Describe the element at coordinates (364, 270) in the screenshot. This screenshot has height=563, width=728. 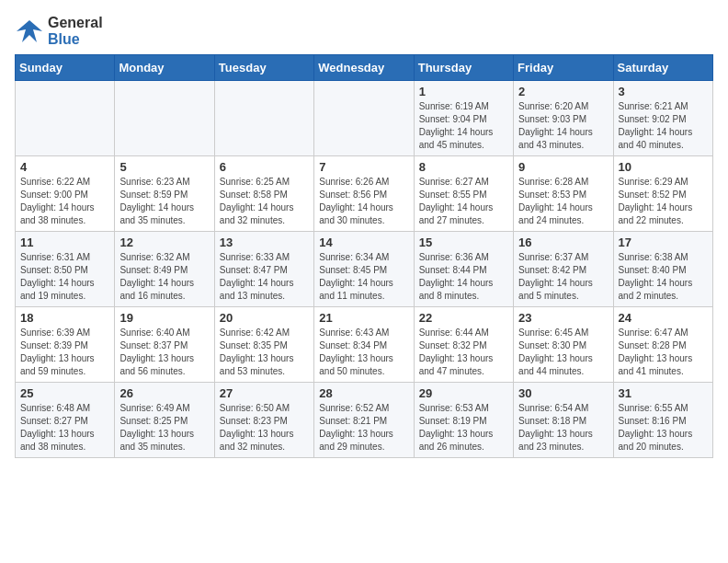
I see `calendar-cell: 14Sunrise: 6:34 AM Sunset: 8:45 PM Dayli…` at that location.